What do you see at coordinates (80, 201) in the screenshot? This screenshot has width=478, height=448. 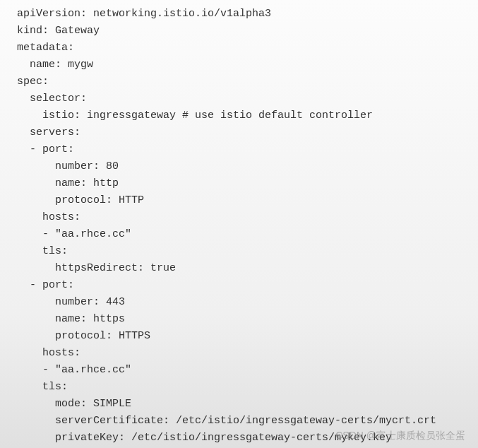 I see `code-line: protocol: HTTP` at bounding box center [80, 201].